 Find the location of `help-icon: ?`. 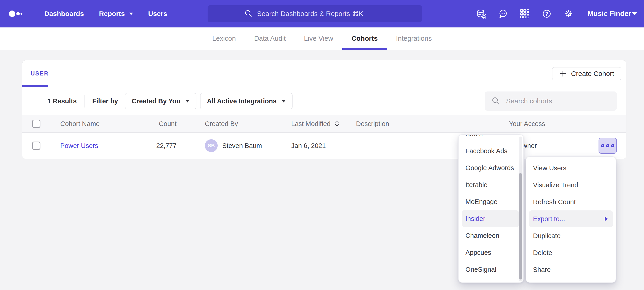

help-icon: ? is located at coordinates (547, 14).